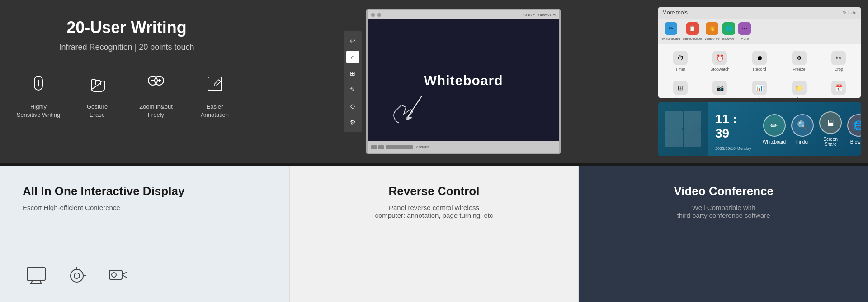  Describe the element at coordinates (802, 129) in the screenshot. I see `launcher-finder: 🔍 Finder` at that location.